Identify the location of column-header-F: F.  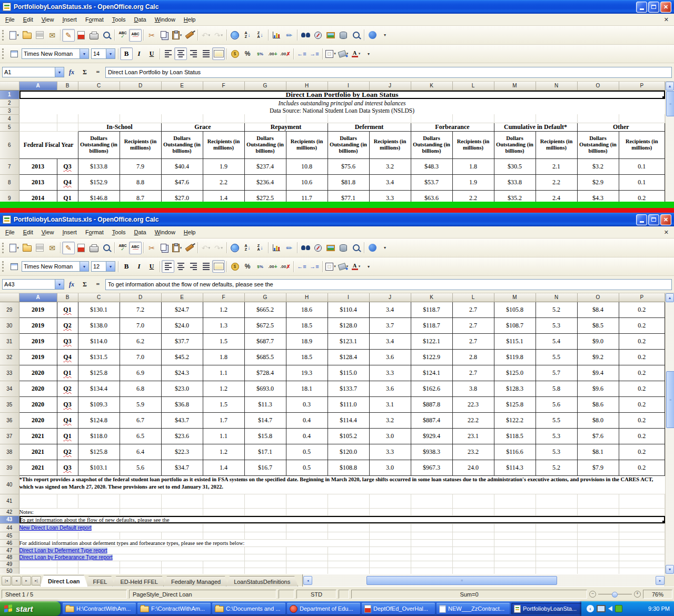
(223, 297).